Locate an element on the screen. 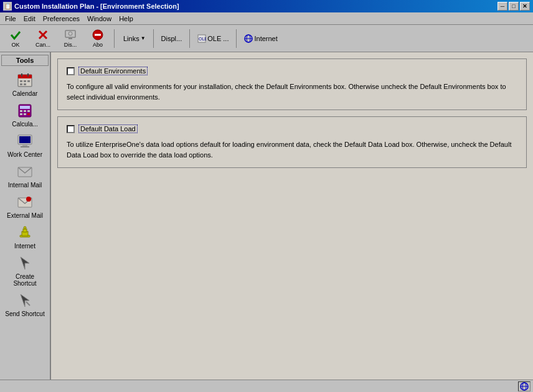 This screenshot has height=392, width=533. menu-bar: File Edit Preferences Window Help is located at coordinates (266, 19).